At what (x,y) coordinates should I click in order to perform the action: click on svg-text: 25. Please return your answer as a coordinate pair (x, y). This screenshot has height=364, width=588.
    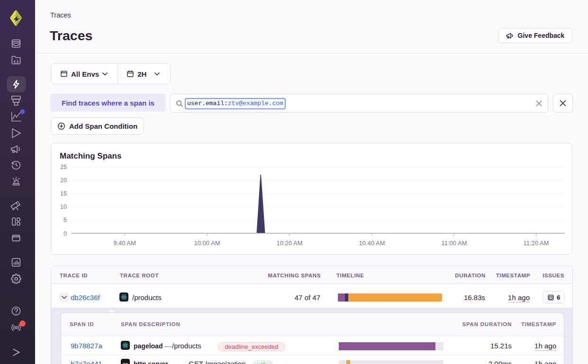
    Looking at the image, I should click on (63, 167).